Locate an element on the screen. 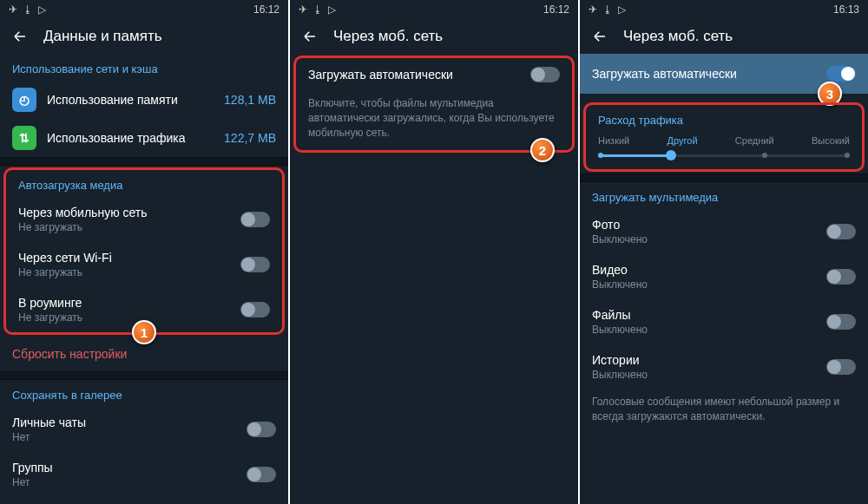  files-label: Файлы is located at coordinates (620, 315).